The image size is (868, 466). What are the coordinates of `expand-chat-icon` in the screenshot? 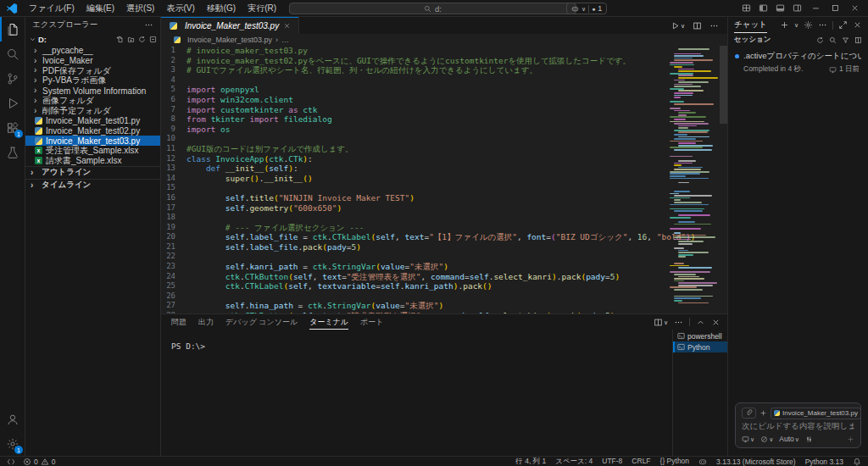 It's located at (843, 25).